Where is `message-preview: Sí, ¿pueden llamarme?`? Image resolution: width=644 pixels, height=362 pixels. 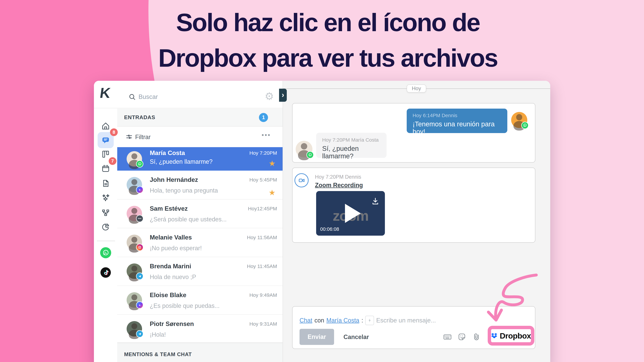
message-preview: Sí, ¿pueden llamarme? is located at coordinates (181, 162).